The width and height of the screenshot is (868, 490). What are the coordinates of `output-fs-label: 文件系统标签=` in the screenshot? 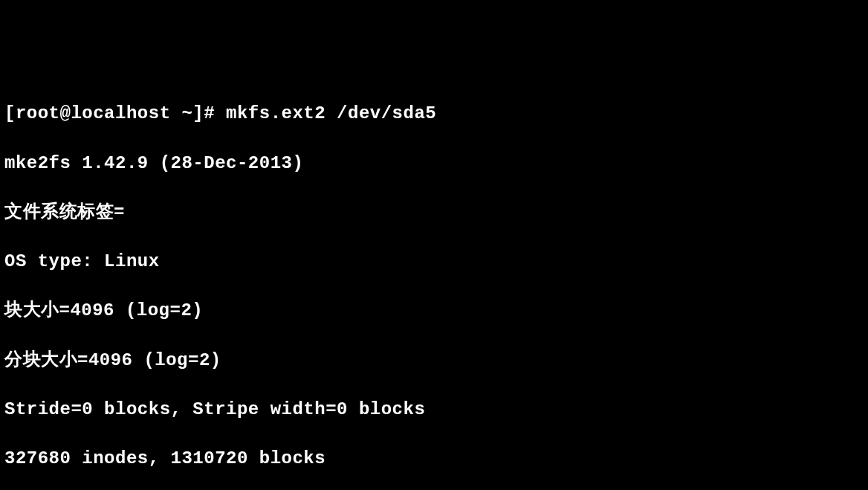 It's located at (434, 213).